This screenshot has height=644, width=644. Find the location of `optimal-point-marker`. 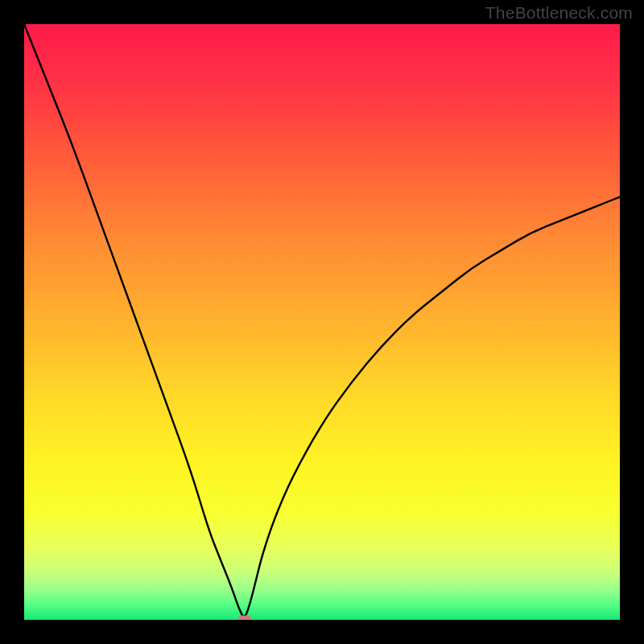

optimal-point-marker is located at coordinates (245, 618).